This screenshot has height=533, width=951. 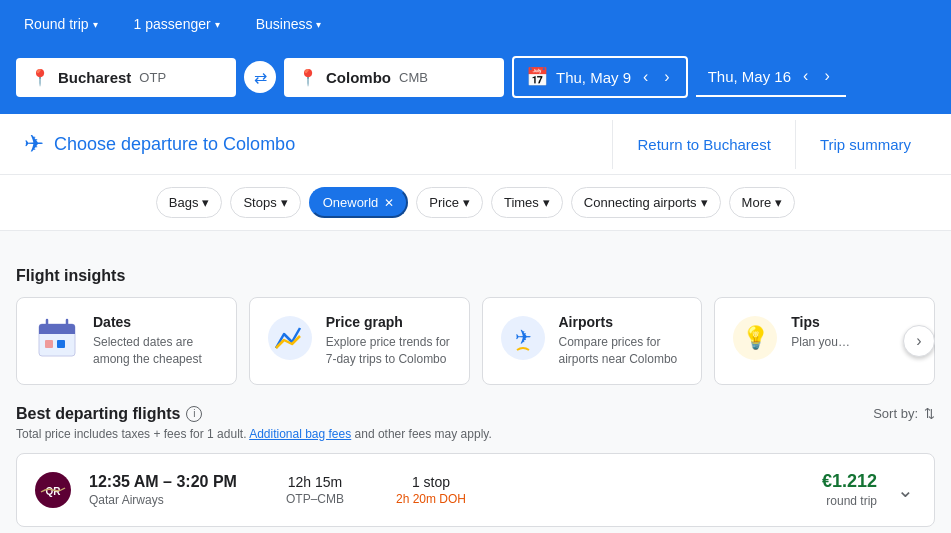 What do you see at coordinates (359, 202) in the screenshot?
I see `oneworld-filter: Oneworld ✕` at bounding box center [359, 202].